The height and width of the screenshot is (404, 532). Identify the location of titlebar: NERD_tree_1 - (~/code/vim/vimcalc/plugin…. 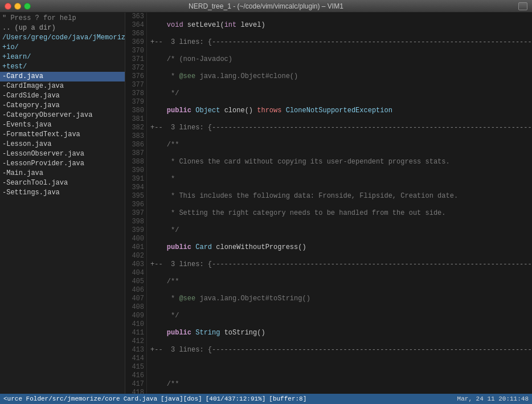
(266, 6).